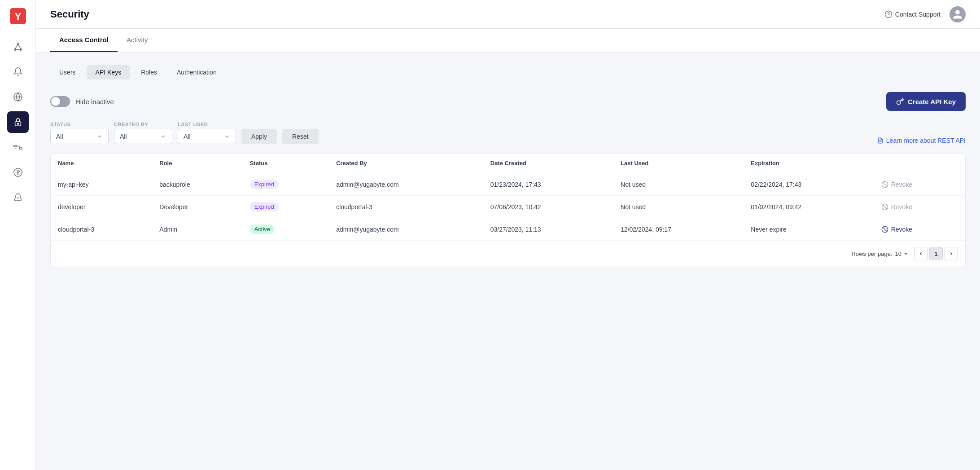 Image resolution: width=980 pixels, height=470 pixels. I want to click on sub-tab-api-keys: API Keys, so click(109, 72).